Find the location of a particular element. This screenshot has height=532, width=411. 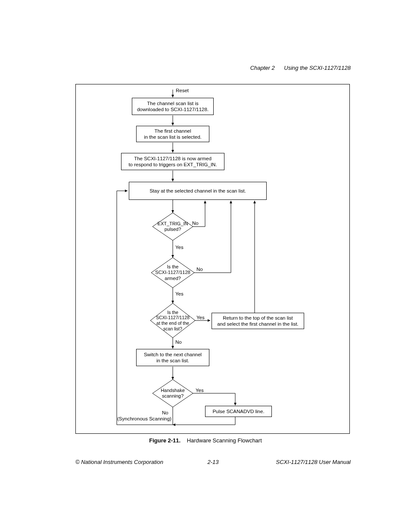

footer-center: 2-13 is located at coordinates (213, 462).